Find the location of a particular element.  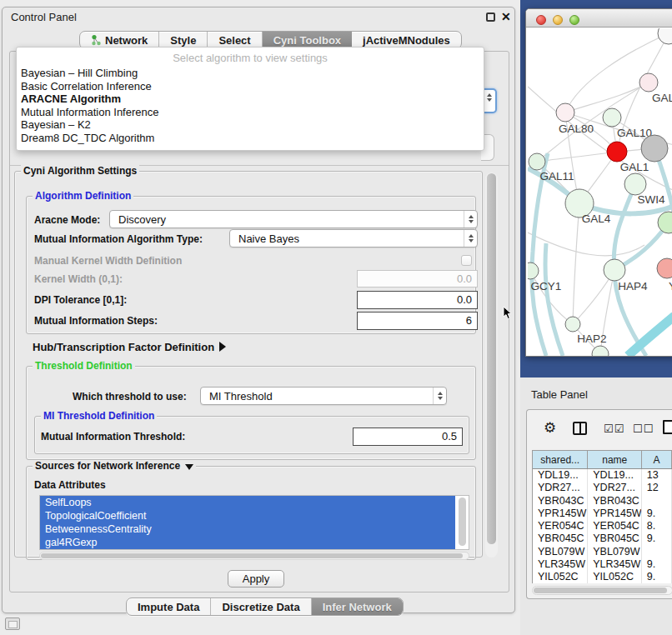

table-row: YDR27...YDR27...12 is located at coordinates (602, 488).